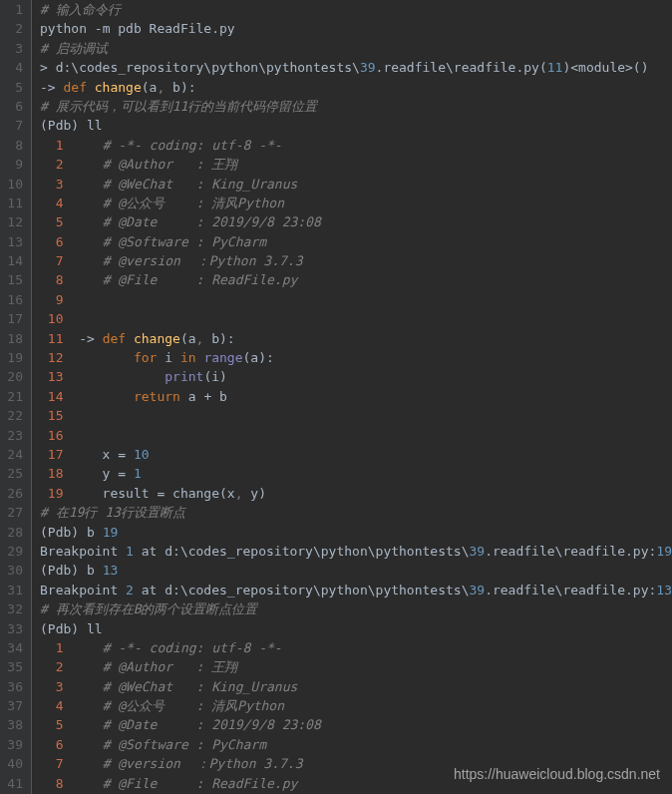 The height and width of the screenshot is (794, 672). I want to click on code-token: ) ll, so click(86, 628).